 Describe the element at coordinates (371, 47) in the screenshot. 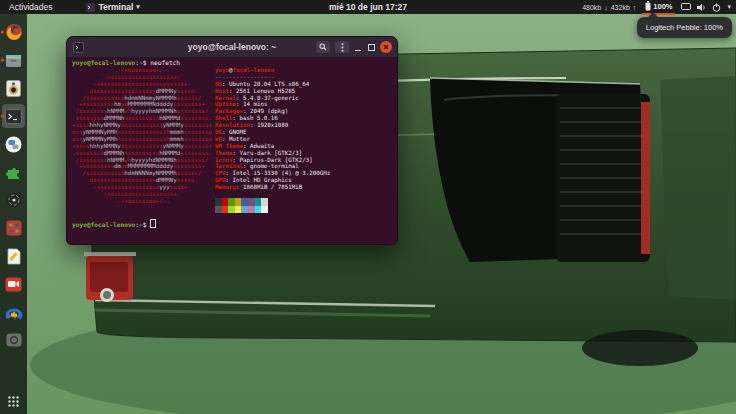

I see `maximize-button` at that location.